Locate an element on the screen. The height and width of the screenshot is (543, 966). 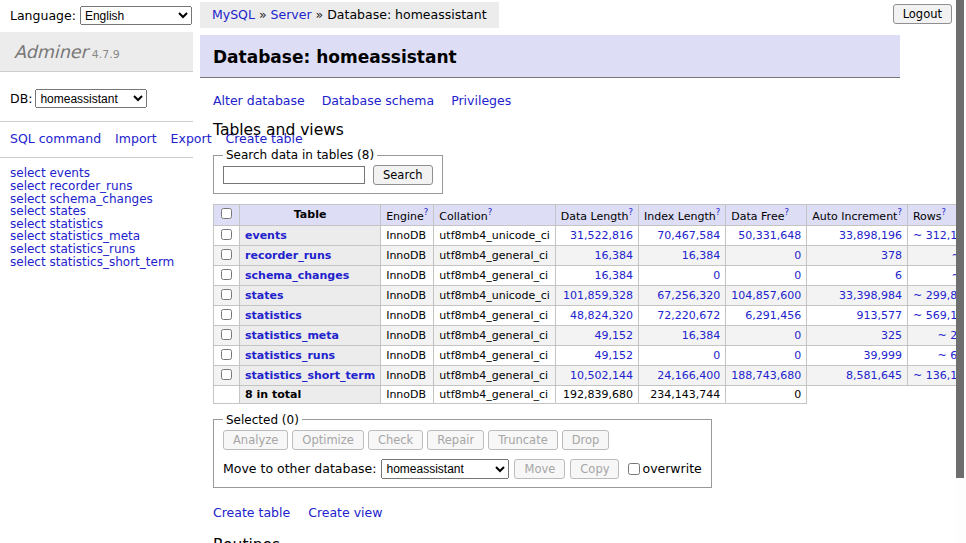
index-length-link: 70,467,584 is located at coordinates (688, 236).